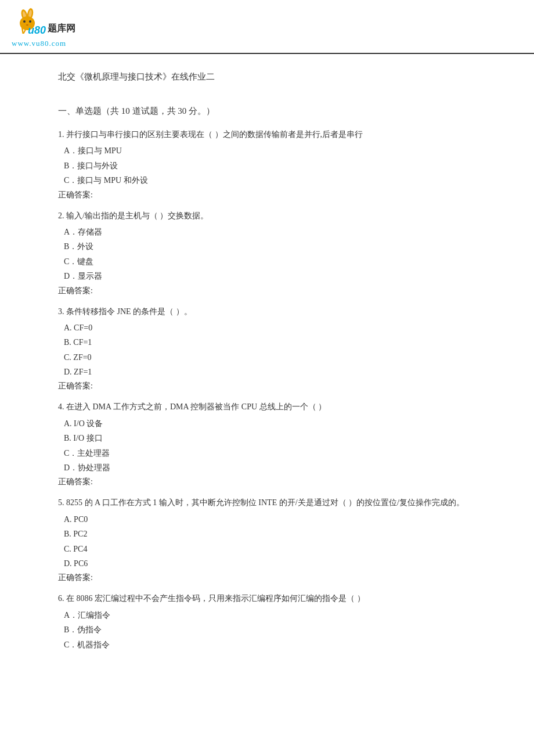 This screenshot has height=756, width=534. I want to click on q3-number: 3., so click(62, 311).